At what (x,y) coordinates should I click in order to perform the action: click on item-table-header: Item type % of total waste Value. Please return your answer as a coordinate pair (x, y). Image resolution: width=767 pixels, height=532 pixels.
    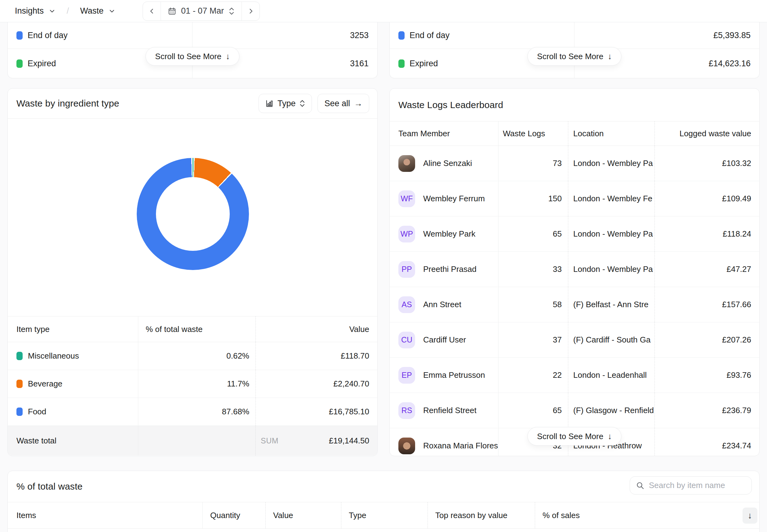
    Looking at the image, I should click on (193, 329).